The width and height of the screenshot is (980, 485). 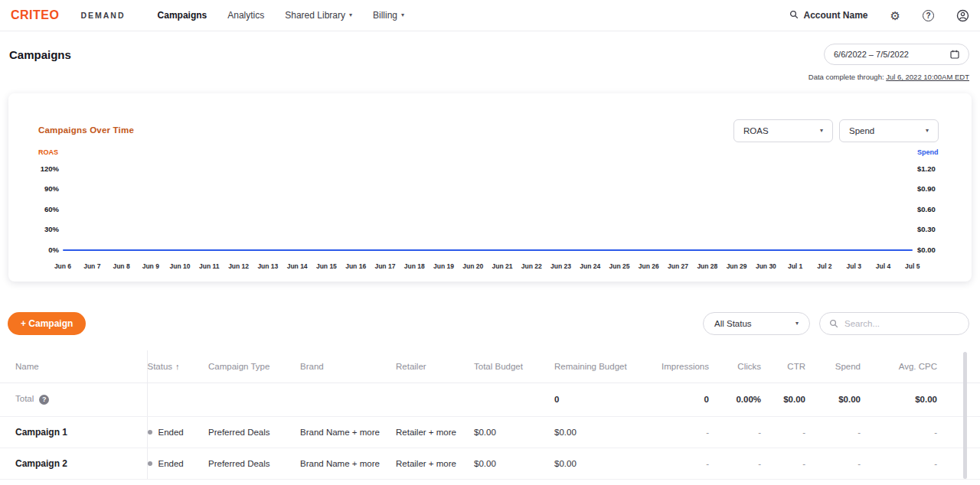 What do you see at coordinates (389, 15) in the screenshot?
I see `nav-item-billing: Billing▾` at bounding box center [389, 15].